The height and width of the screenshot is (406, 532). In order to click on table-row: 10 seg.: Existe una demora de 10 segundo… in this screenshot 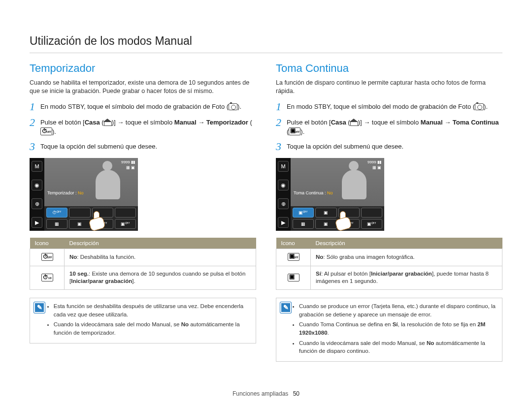, I will do `click(143, 278)`.